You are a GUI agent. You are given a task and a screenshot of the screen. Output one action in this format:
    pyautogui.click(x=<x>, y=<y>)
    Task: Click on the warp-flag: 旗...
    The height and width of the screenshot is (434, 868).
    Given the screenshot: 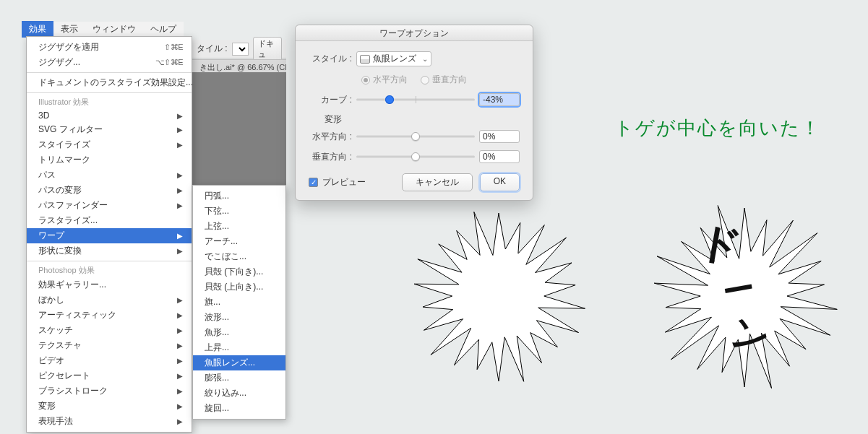 What is the action you would take?
    pyautogui.click(x=239, y=302)
    